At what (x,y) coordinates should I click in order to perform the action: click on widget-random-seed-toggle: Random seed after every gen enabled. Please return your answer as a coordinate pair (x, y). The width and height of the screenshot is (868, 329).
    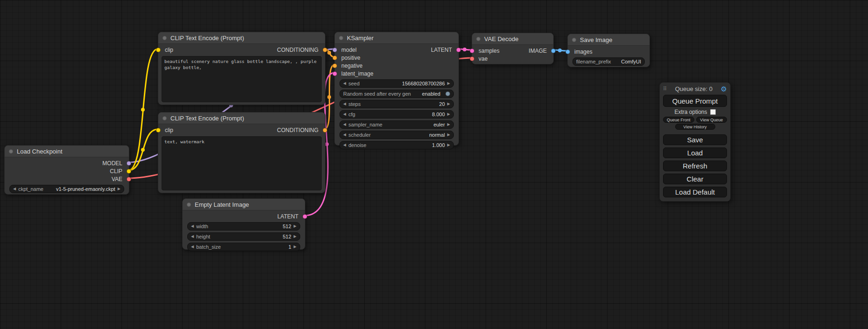
    Looking at the image, I should click on (397, 94).